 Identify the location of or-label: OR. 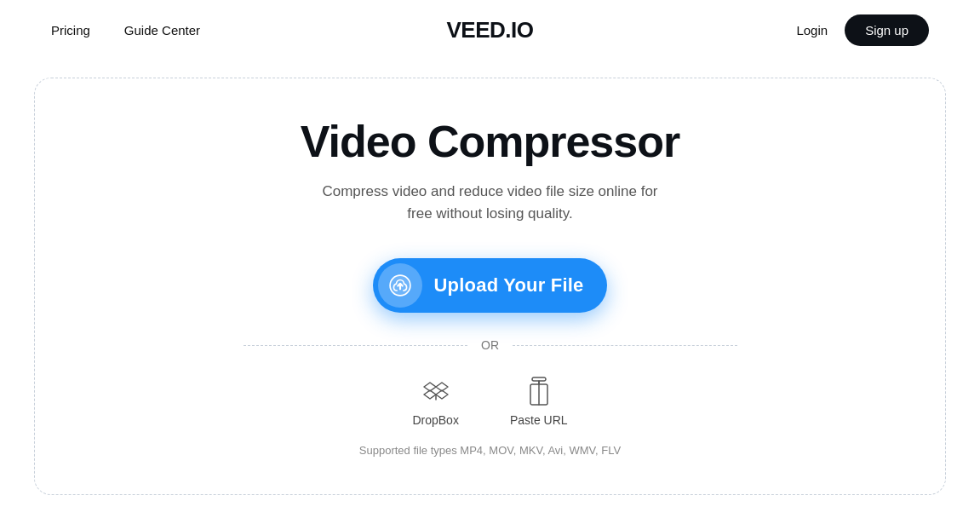
(490, 345).